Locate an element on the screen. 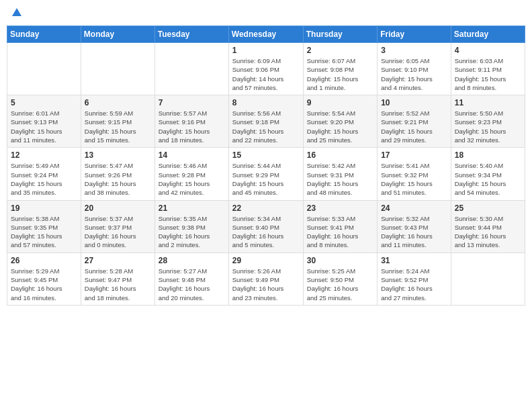 This screenshot has width=532, height=411. day-info: Sunrise: 5:28 AM Sunset: 9:47 PM Dayligh… is located at coordinates (118, 285).